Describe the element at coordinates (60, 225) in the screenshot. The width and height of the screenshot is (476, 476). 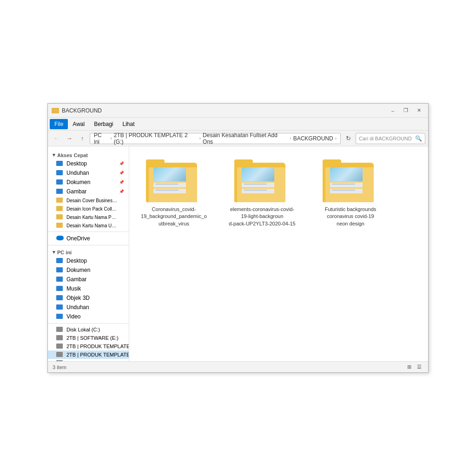
I see `desain-kartu-unik-icon` at that location.